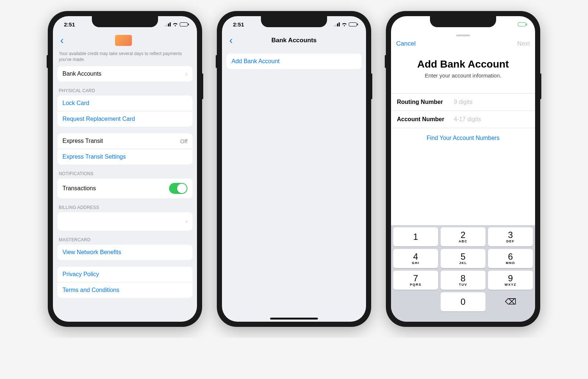 The height and width of the screenshot is (379, 588). What do you see at coordinates (125, 40) in the screenshot?
I see `nav-bar: ‹` at bounding box center [125, 40].